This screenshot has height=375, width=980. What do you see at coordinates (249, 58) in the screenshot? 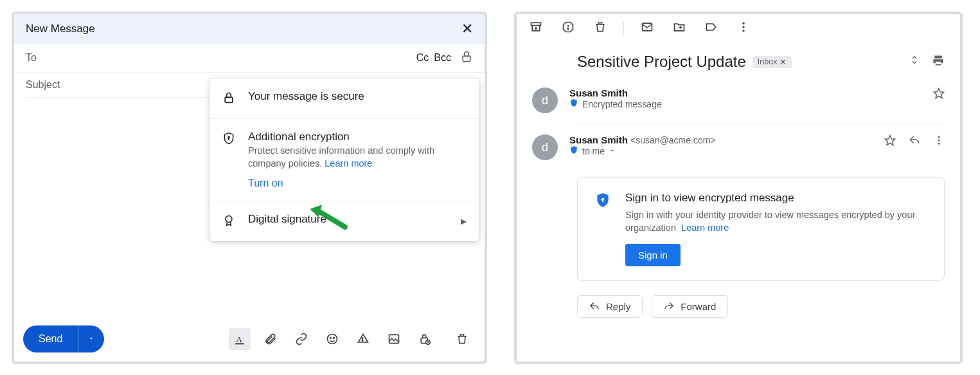
I see `to-field-row: To Cc Bcc` at bounding box center [249, 58].